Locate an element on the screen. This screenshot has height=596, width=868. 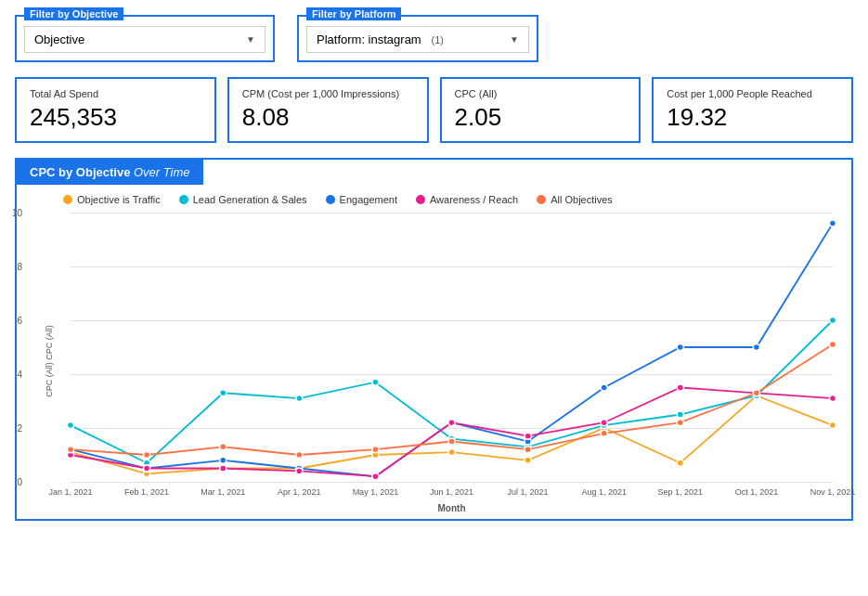
legend-item: All Objectives is located at coordinates (575, 200).